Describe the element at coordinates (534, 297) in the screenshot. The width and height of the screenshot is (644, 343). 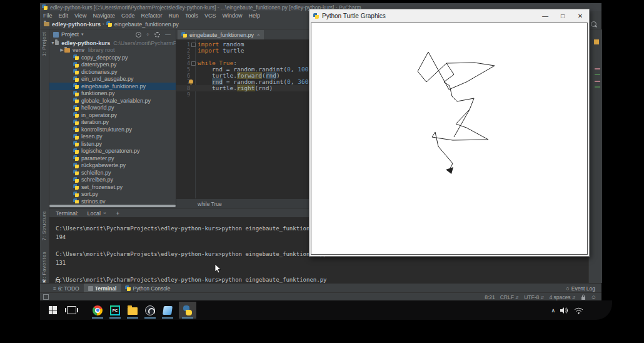
I see `file-encoding: UTF-8 ⇵` at that location.